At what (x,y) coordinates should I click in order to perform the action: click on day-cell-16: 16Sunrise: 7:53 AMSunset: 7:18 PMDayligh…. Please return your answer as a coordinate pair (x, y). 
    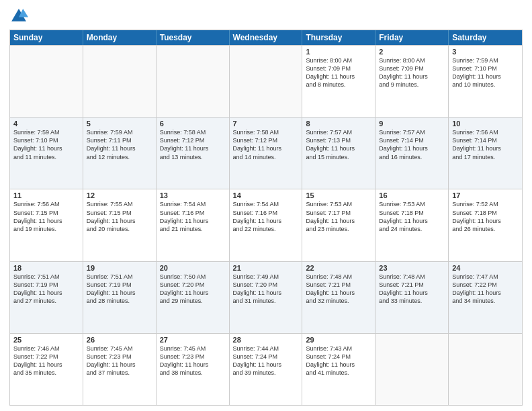
    Looking at the image, I should click on (412, 225).